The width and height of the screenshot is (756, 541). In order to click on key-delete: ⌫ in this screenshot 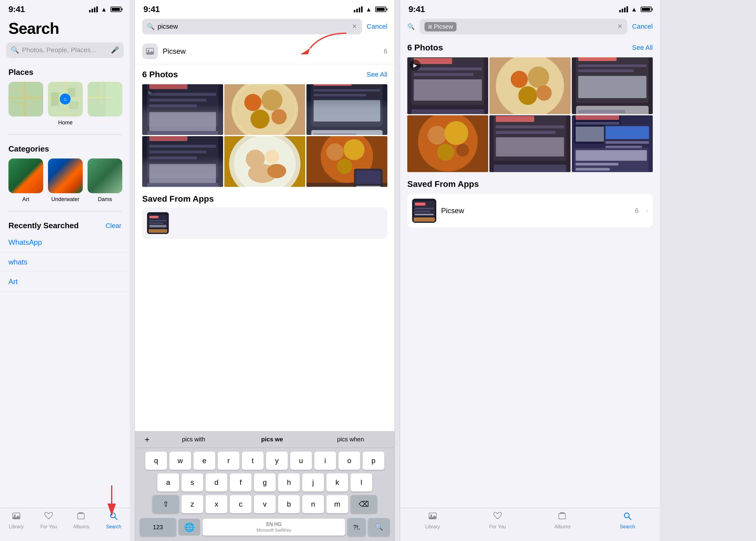, I will do `click(364, 504)`.